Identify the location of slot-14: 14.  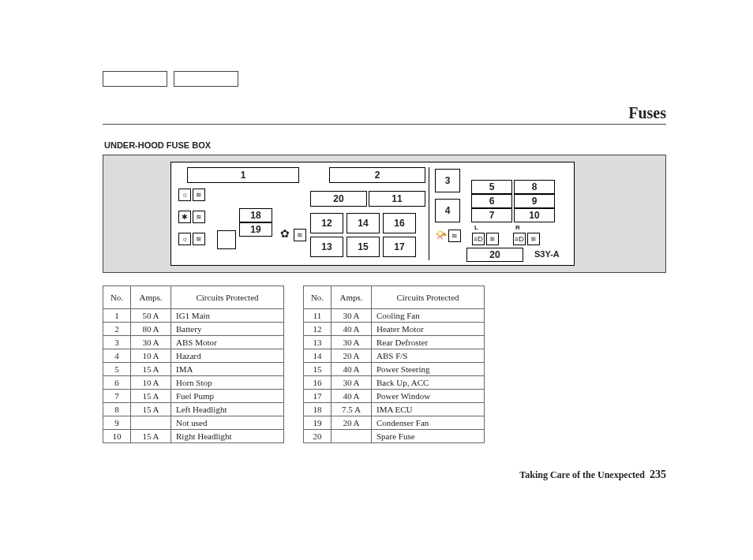
(363, 223).